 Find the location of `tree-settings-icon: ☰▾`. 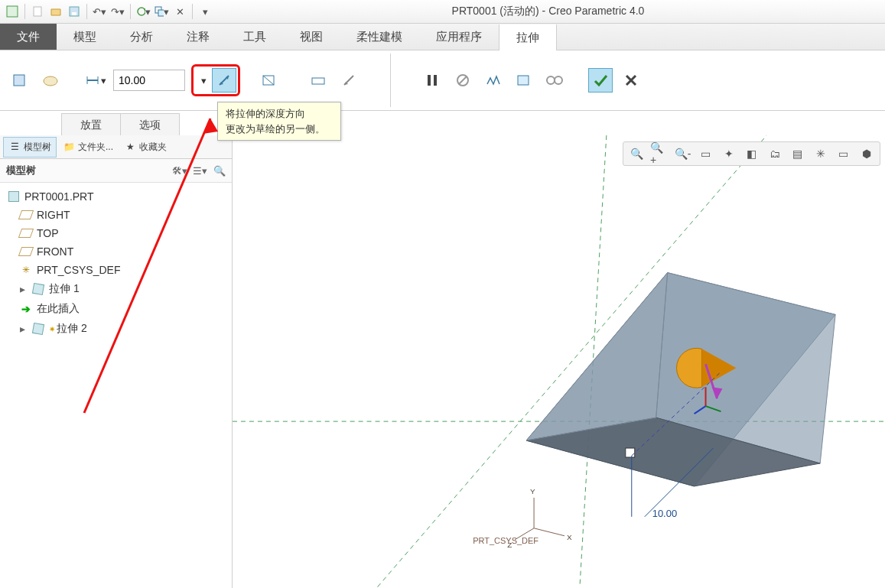

tree-settings-icon: ☰▾ is located at coordinates (200, 171).